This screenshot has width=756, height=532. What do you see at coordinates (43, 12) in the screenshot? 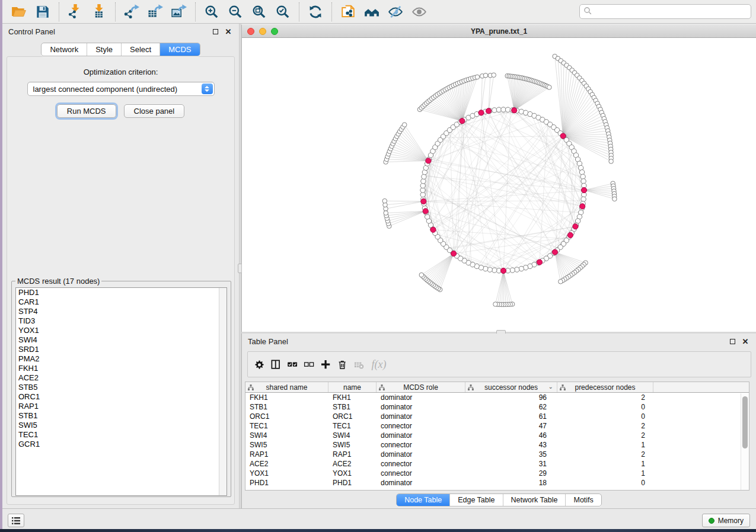
I see `save-button` at bounding box center [43, 12].